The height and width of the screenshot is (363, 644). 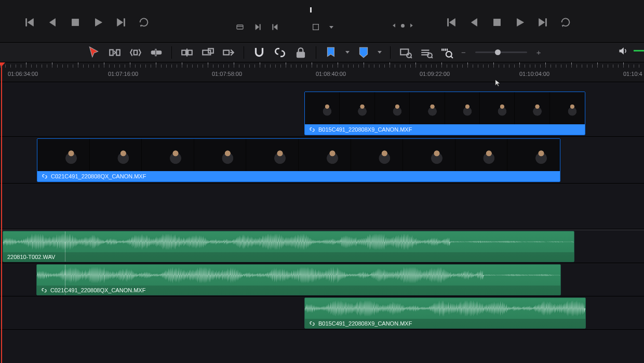 What do you see at coordinates (136, 53) in the screenshot?
I see `dynamic-trim-tool-icon` at bounding box center [136, 53].